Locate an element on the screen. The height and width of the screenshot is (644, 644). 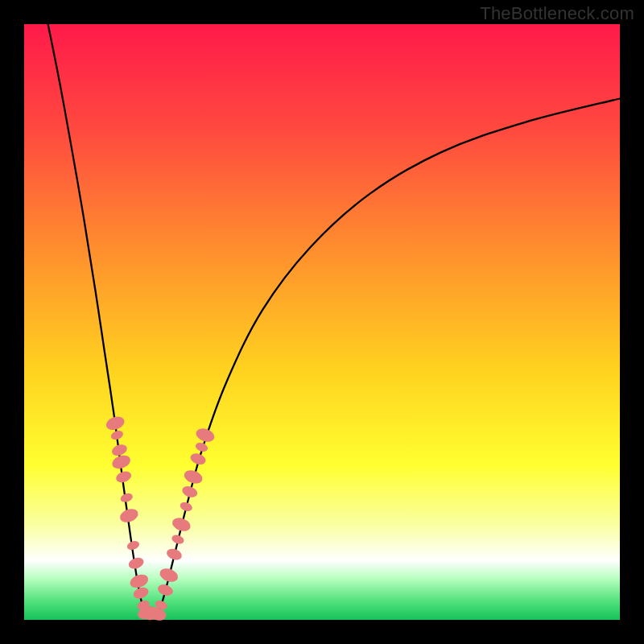
watermark-text: TheBottleneck.com is located at coordinates (557, 14).